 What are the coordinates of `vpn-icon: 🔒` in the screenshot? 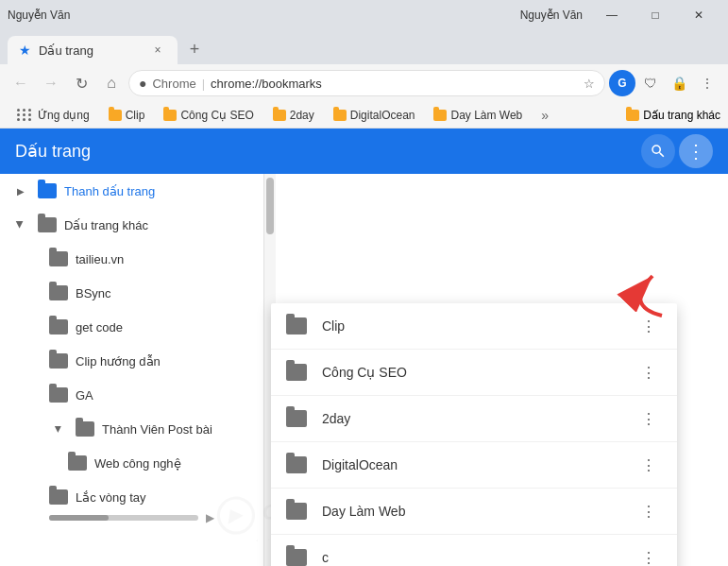 It's located at (679, 83).